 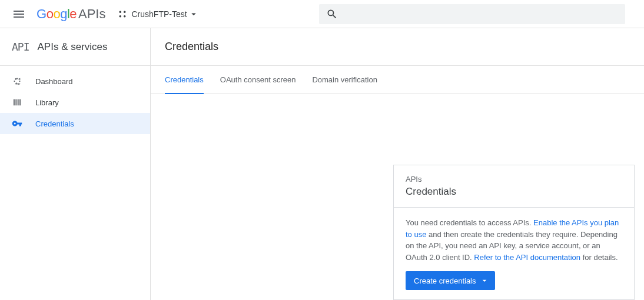 I want to click on tab-domain-verification: Domain verification, so click(x=345, y=80).